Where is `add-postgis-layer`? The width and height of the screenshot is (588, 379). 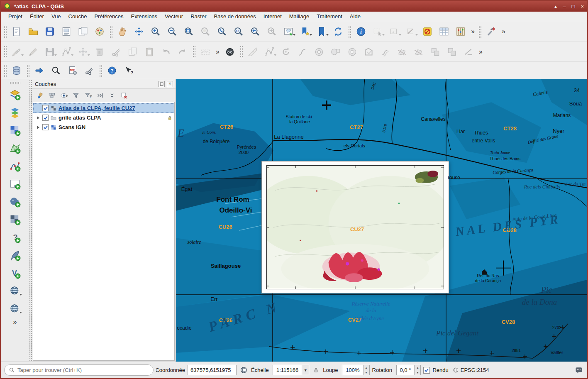 add-postgis-layer is located at coordinates (15, 202).